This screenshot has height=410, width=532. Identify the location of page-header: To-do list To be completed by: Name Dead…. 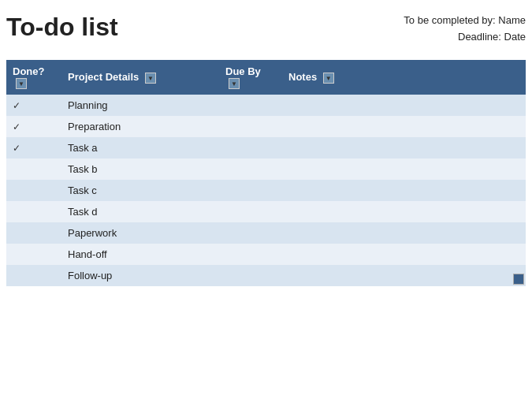
(266, 29).